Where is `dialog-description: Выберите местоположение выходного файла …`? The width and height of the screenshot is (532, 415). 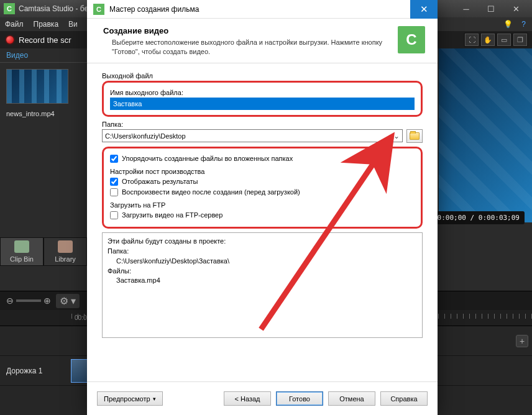
dialog-description: Выберите местоположение выходного файла … is located at coordinates (247, 47).